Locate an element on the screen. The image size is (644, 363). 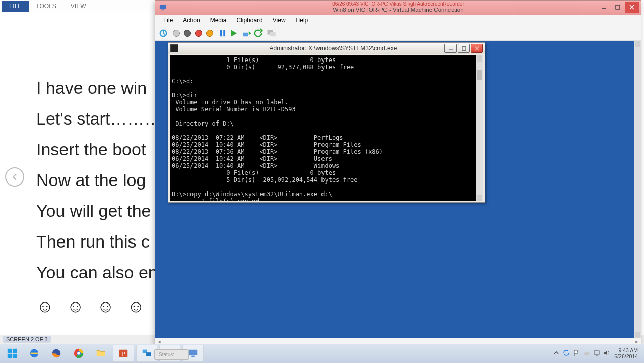
recorder-overlay: 06/26 09:43 VICTOR-PC Vikas Singh AutoSc… is located at coordinates (398, 4).